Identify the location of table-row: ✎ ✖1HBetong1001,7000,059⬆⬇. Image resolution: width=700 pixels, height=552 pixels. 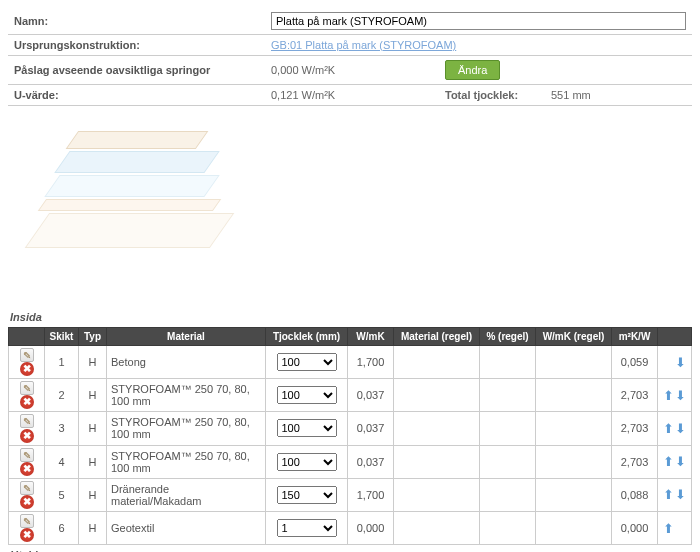
(350, 362).